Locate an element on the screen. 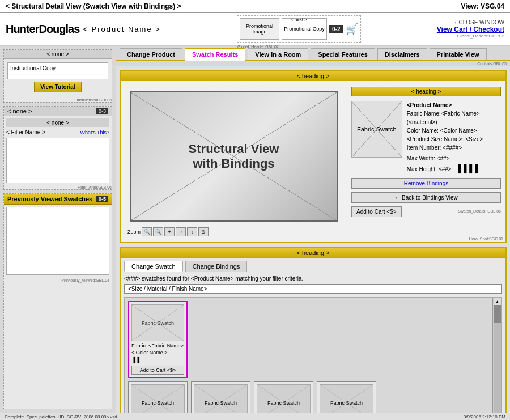 This screenshot has height=420, width=510. controls-label: Controls:GBL:05 is located at coordinates (313, 63).